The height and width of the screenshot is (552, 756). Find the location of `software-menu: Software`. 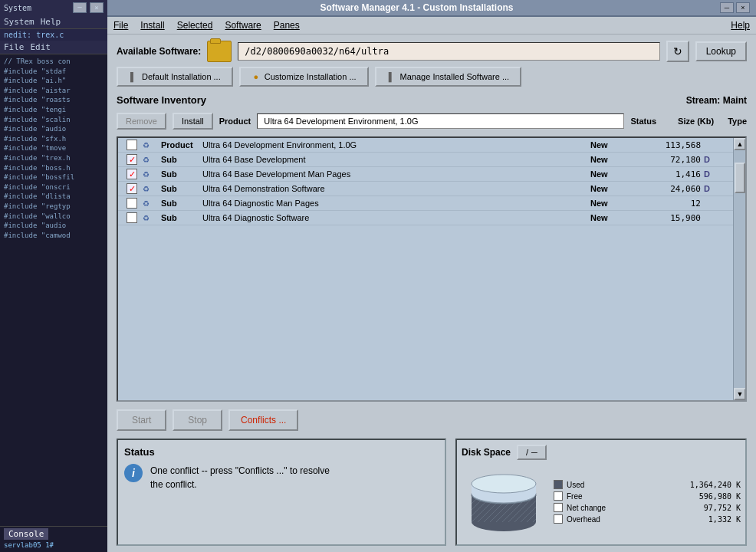

software-menu: Software is located at coordinates (242, 25).